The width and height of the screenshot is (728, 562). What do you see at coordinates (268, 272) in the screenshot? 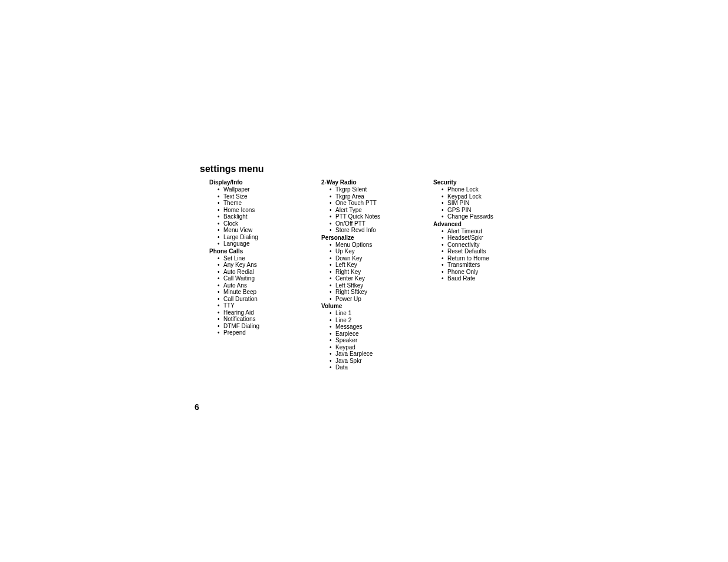
I see `list-item: Auto Redial` at bounding box center [268, 272].